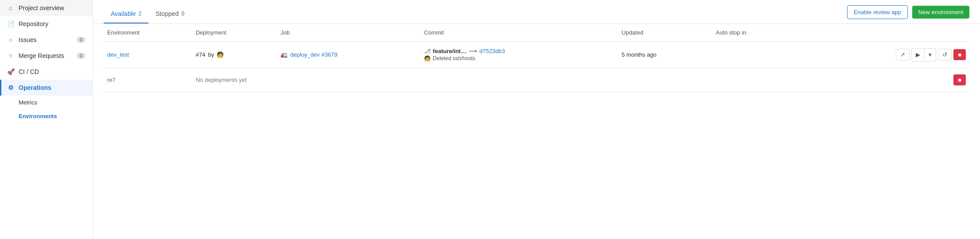 This screenshot has width=980, height=239. What do you see at coordinates (211, 55) in the screenshot?
I see `deployment-by: by` at bounding box center [211, 55].